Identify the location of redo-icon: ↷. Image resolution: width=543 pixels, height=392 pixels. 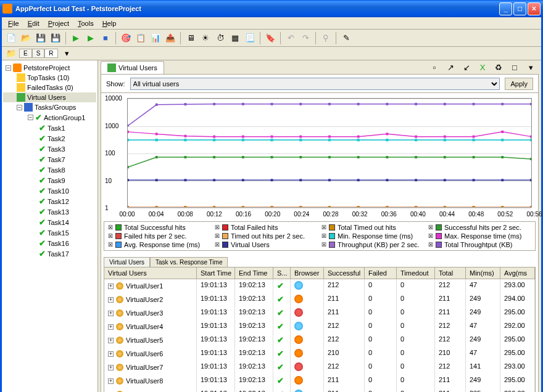
(305, 38).